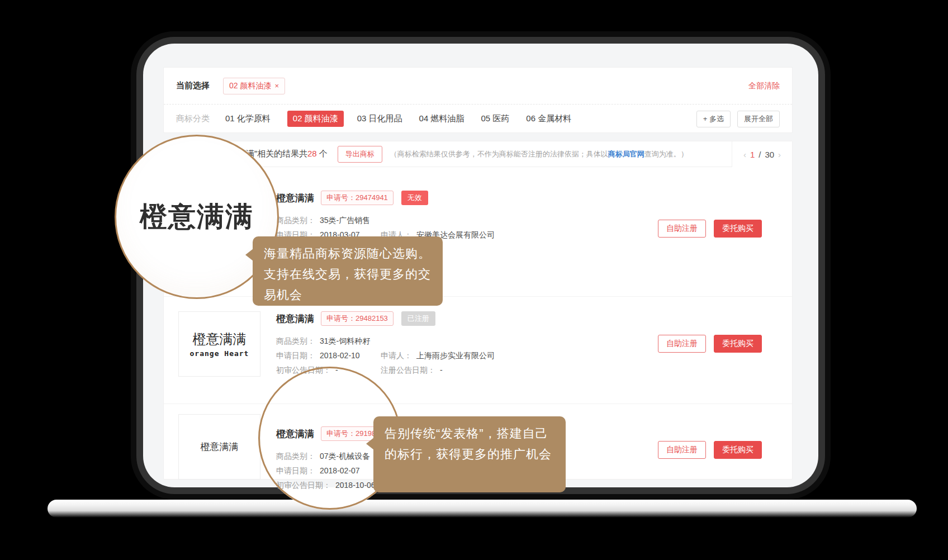 This screenshot has height=560, width=948. What do you see at coordinates (478, 86) in the screenshot?
I see `current-selection-row: 当前选择 02 颜料油漆 × 全部清除` at bounding box center [478, 86].